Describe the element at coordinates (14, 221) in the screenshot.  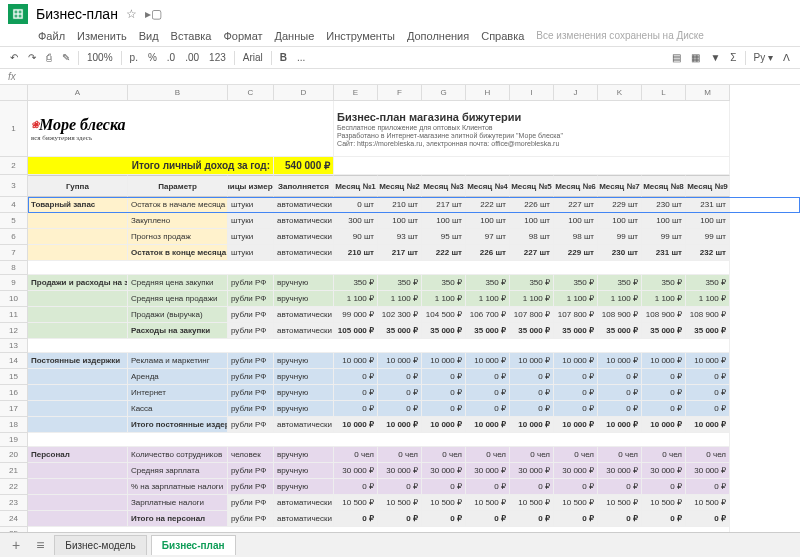
I see `row-header: 5` at that location.